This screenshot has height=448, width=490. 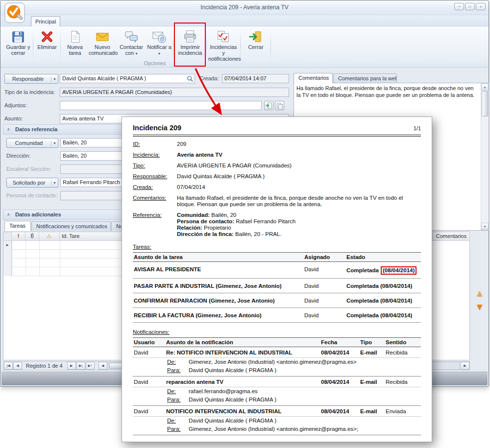 I want to click on solicitado-por-dropdown: Solicitado por ▾, so click(x=32, y=183).